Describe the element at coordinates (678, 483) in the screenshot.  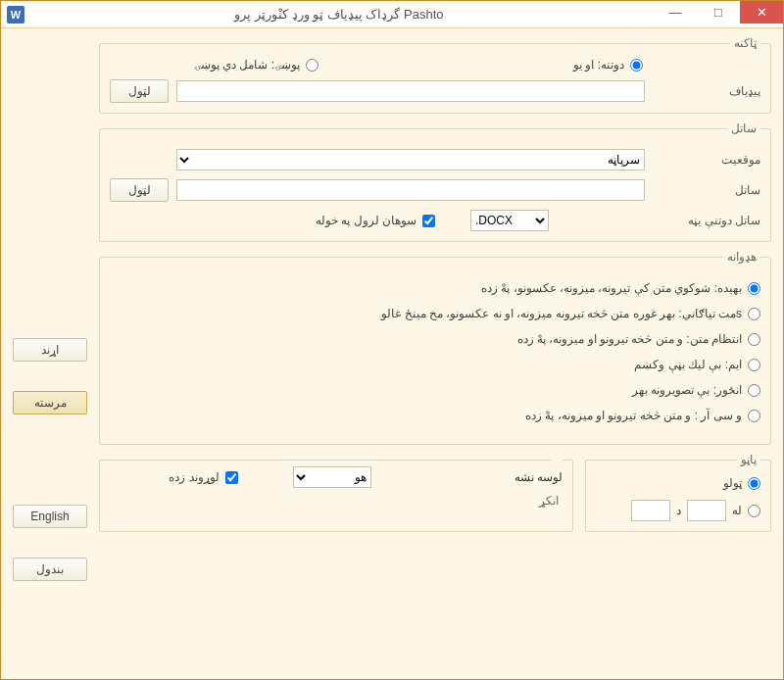
I see `pages-all: ټولو` at that location.